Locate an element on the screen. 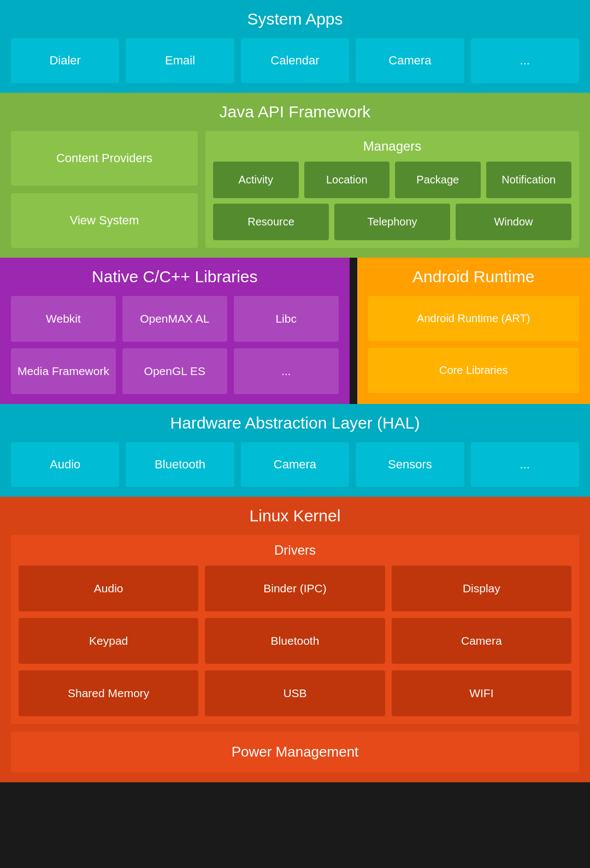 This screenshot has width=590, height=868. native-libc: Libc is located at coordinates (286, 319).